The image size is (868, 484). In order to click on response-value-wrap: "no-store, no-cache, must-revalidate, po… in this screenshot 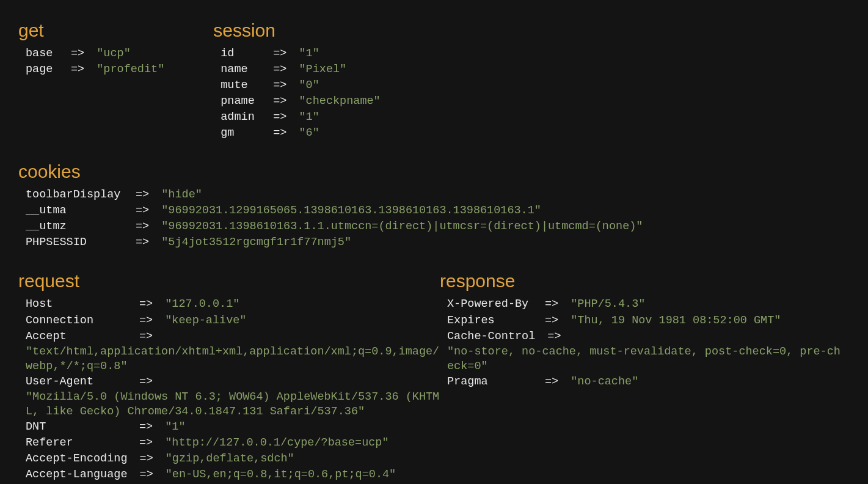, I will do `click(645, 359)`.